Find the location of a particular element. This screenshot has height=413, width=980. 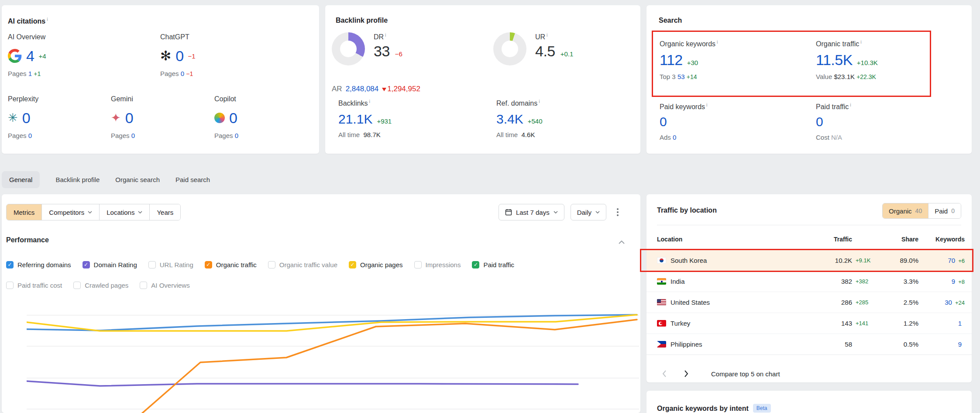

location-name: Philippines is located at coordinates (686, 344).